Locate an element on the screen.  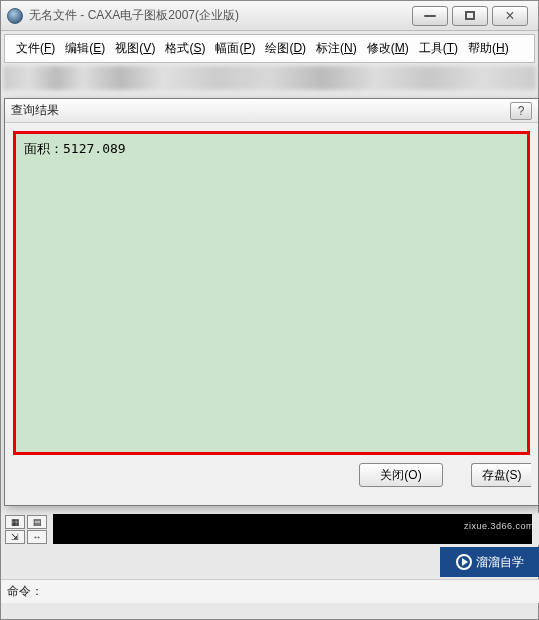
menu-frame: 幅面(P) is located at coordinates (235, 48).